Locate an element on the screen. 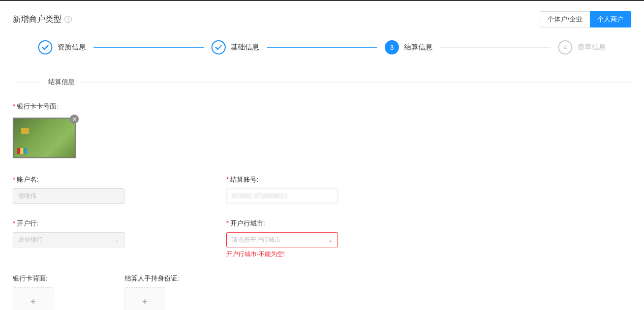 This screenshot has height=310, width=644. open-bank-select: 农业银行 ⌄ is located at coordinates (69, 240).